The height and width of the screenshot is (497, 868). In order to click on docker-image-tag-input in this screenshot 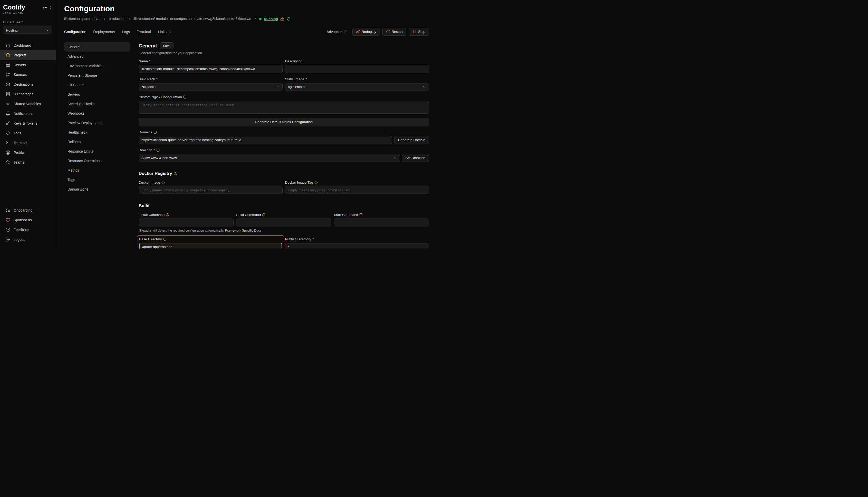, I will do `click(357, 190)`.